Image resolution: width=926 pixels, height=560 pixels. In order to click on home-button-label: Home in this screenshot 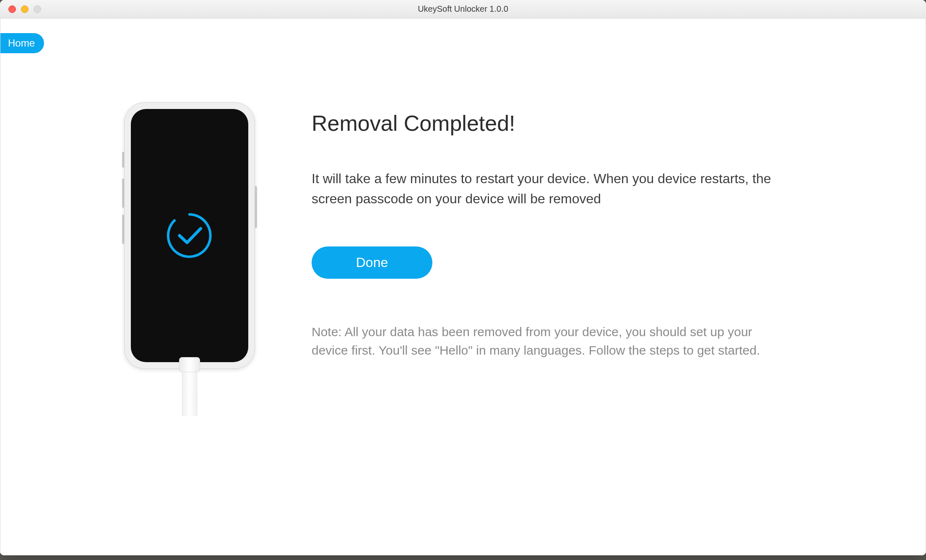, I will do `click(21, 43)`.